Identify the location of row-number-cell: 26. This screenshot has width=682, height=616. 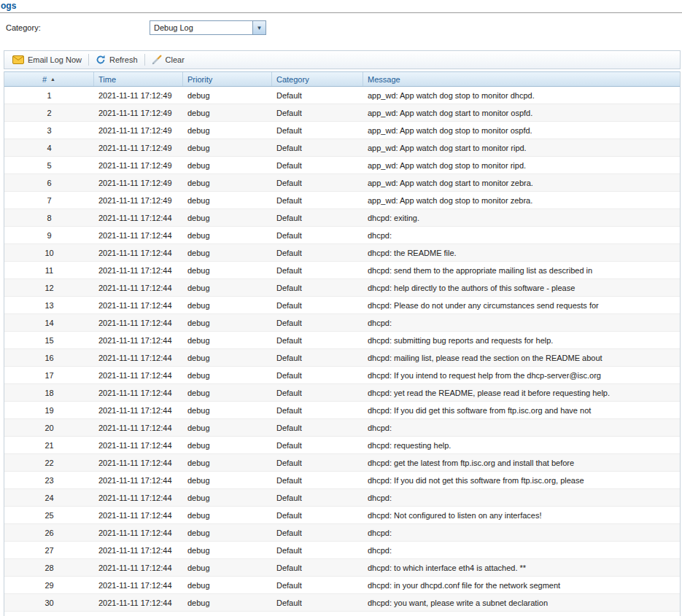
(50, 533).